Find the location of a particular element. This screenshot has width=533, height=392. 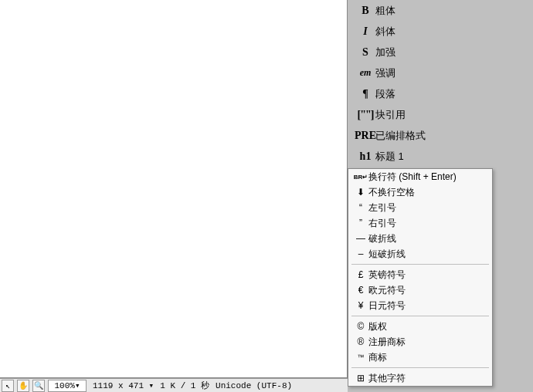

menu-item-endash: – 短破折线 is located at coordinates (420, 254).